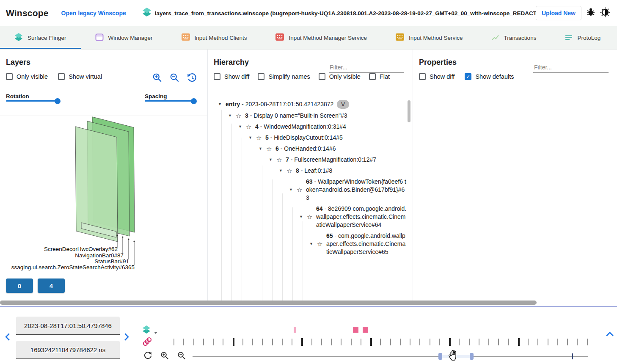 Image resolution: width=617 pixels, height=364 pixels. What do you see at coordinates (310, 127) in the screenshot?
I see `tree-node-4: ▼ ☆ 4 - WindowedMagnification:0:31#4` at bounding box center [310, 127].